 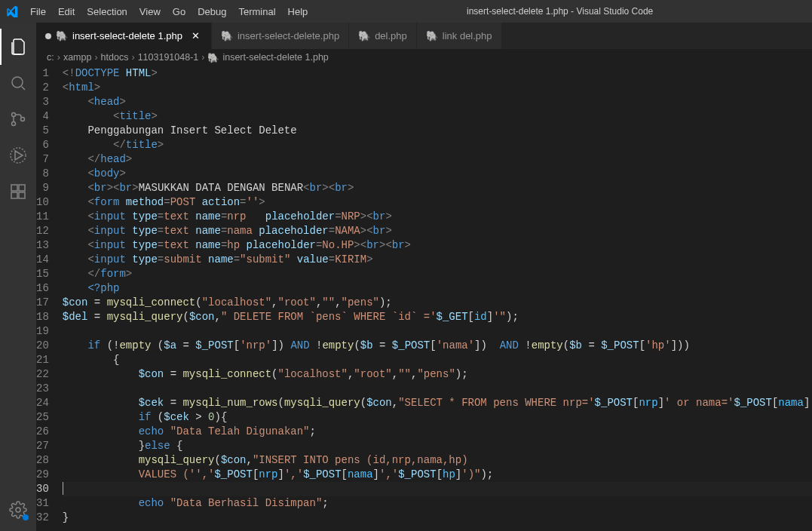 I want to click on code-line: <body>, so click(x=437, y=173).